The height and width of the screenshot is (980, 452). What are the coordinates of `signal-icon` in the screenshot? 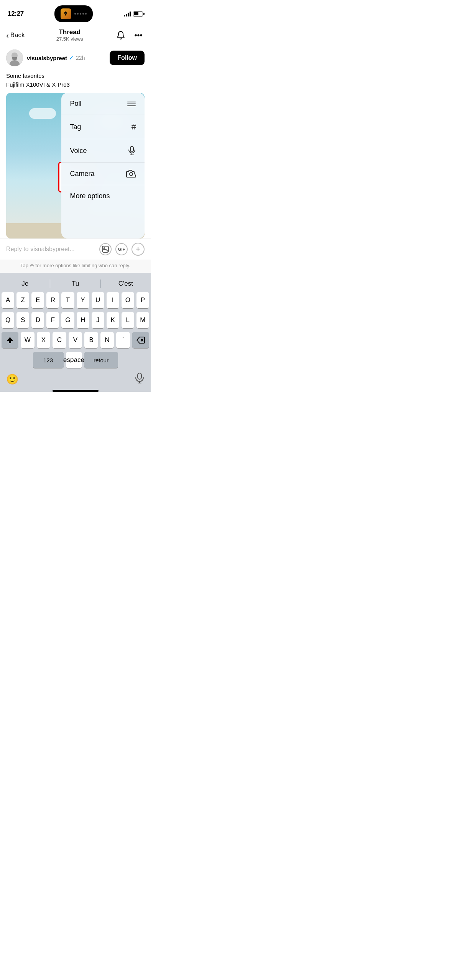 It's located at (127, 14).